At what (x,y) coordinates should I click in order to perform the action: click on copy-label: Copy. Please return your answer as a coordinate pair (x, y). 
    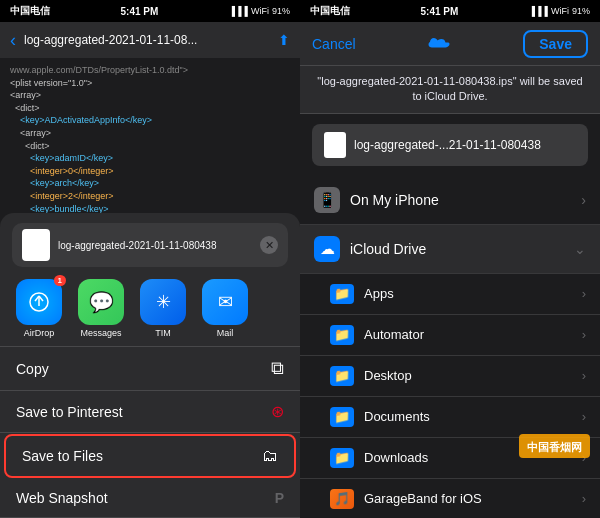
    Looking at the image, I should click on (32, 369).